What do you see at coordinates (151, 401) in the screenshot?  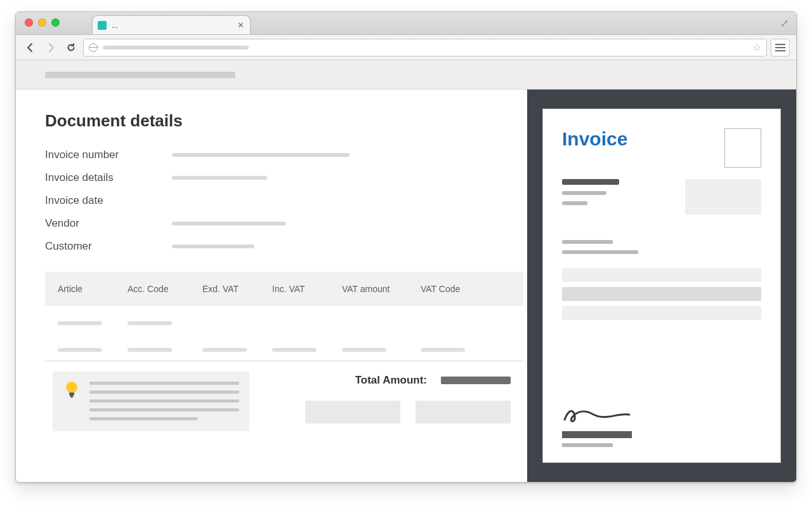 I see `tip-box` at bounding box center [151, 401].